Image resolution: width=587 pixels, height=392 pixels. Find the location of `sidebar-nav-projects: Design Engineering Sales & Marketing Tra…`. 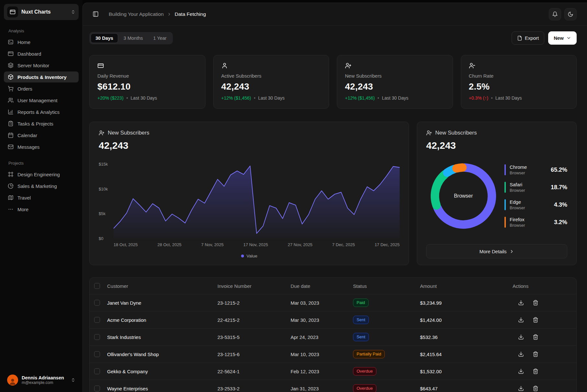

sidebar-nav-projects: Design Engineering Sales & Marketing Tra… is located at coordinates (41, 192).